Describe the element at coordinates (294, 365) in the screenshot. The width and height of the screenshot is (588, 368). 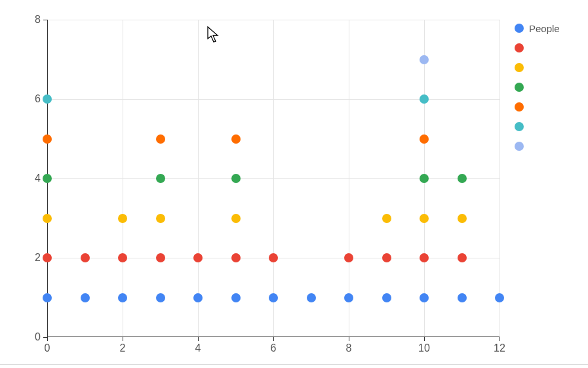
I see `page-divider` at that location.